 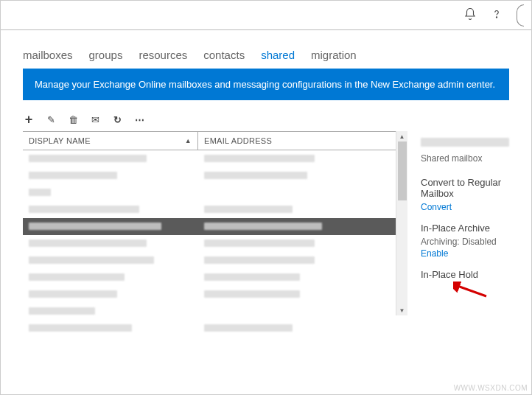 What do you see at coordinates (266, 116) in the screenshot?
I see `toolbar: + ✎ 🗑 ✉ ↻ ⋯` at bounding box center [266, 116].